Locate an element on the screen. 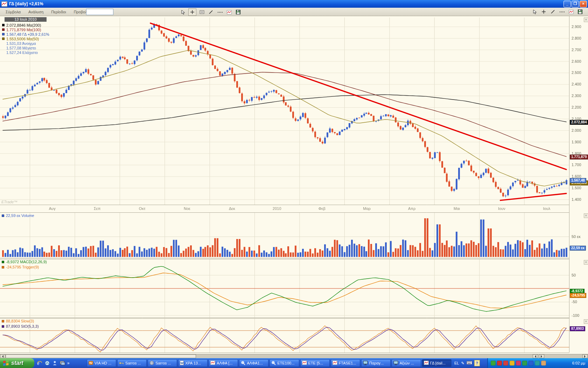 Image resolution: width=588 pixels, height=368 pixels. cursor-date-label: 13 Ιουλ 2010 is located at coordinates (26, 20).